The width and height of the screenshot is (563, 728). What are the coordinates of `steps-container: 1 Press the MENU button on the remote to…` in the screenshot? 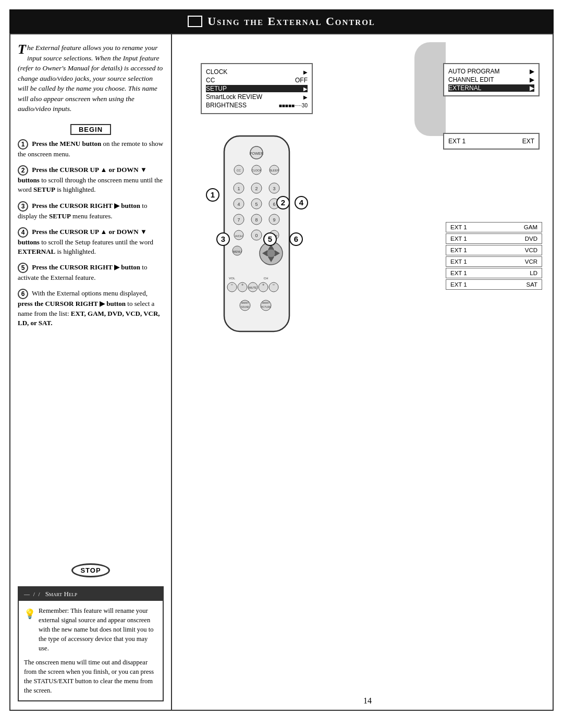 It's located at (91, 350).